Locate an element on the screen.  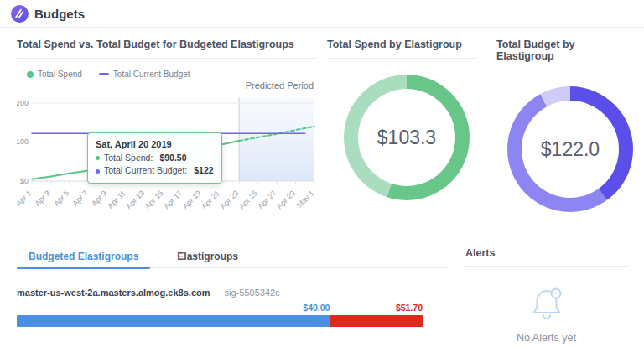
svg-text: Apr 23 is located at coordinates (230, 199).